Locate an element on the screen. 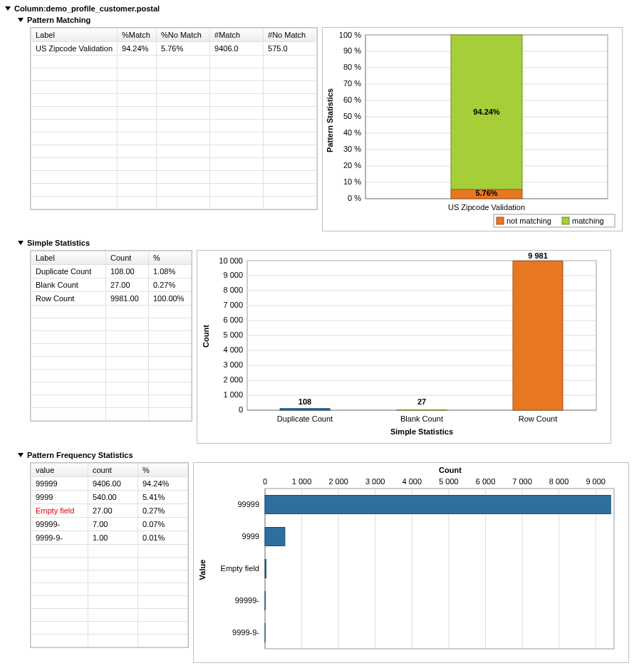 The width and height of the screenshot is (644, 668). cat-label: 99999- is located at coordinates (248, 600).